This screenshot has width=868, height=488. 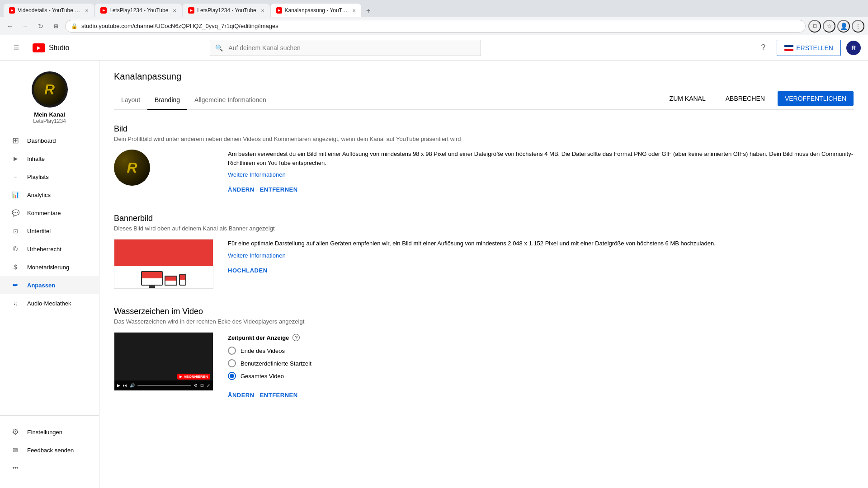 What do you see at coordinates (836, 26) in the screenshot?
I see `browser-nav-icons: ⊡ ☆ 👤 ⋮` at bounding box center [836, 26].